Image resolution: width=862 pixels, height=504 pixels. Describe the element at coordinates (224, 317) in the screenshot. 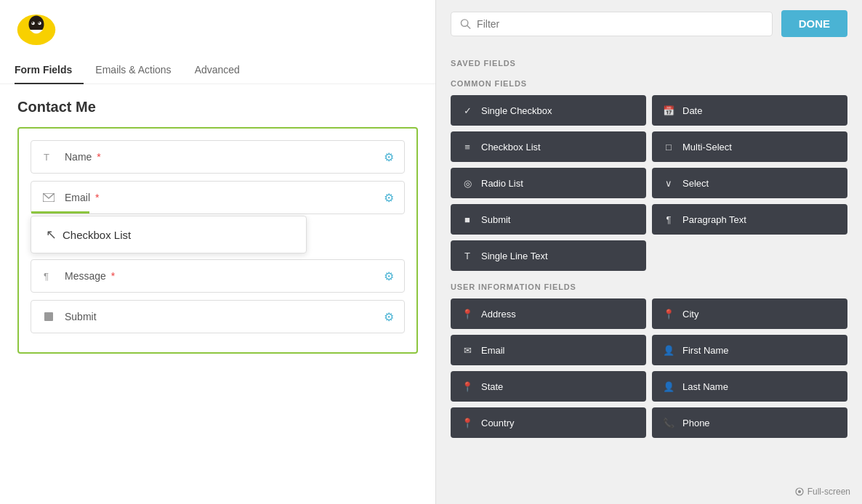

I see `submit-label: Submit` at that location.